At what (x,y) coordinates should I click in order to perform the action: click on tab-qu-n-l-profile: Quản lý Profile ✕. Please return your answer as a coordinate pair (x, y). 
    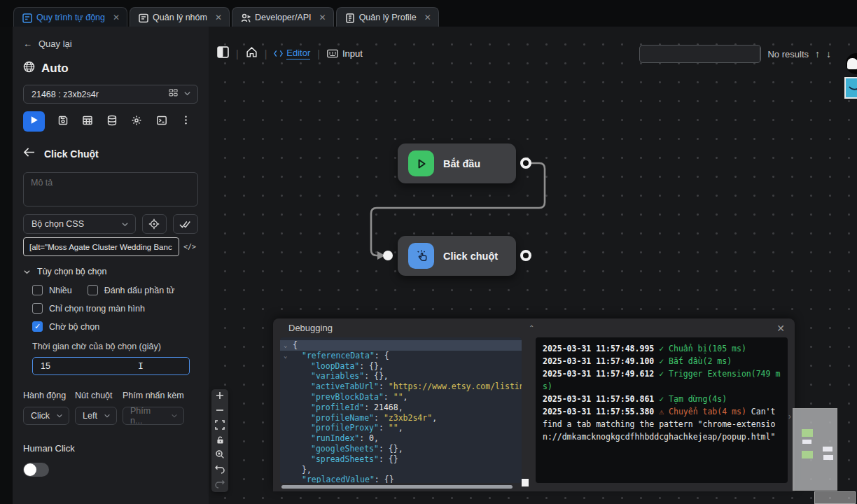
    Looking at the image, I should click on (388, 17).